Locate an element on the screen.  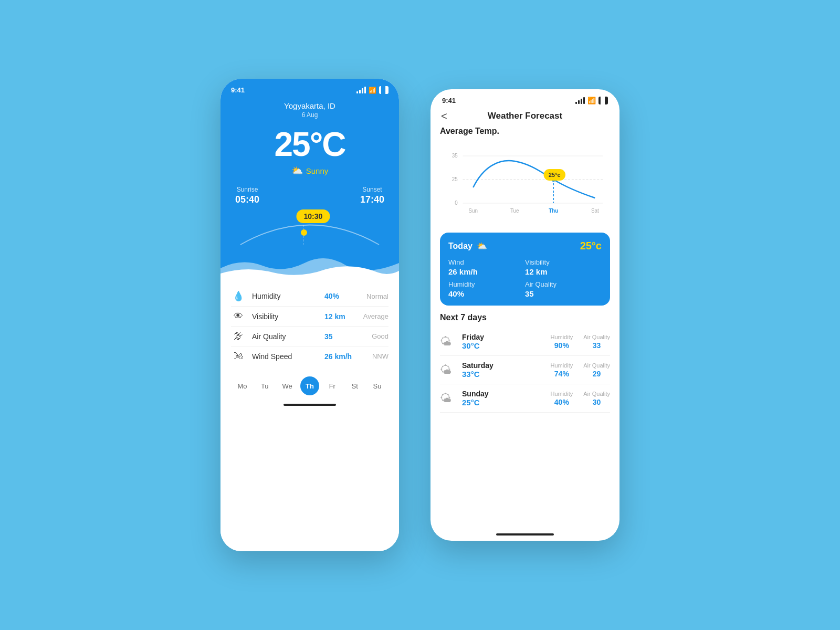
temperature-value: 25°C is located at coordinates (310, 144).